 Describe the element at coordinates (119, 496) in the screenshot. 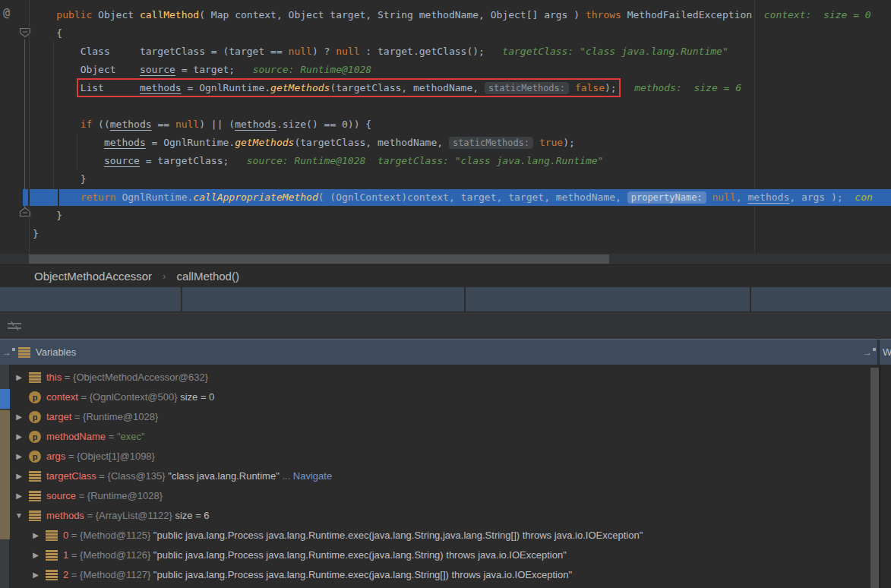

I see `variable-value: = {Runtime@1028}` at that location.